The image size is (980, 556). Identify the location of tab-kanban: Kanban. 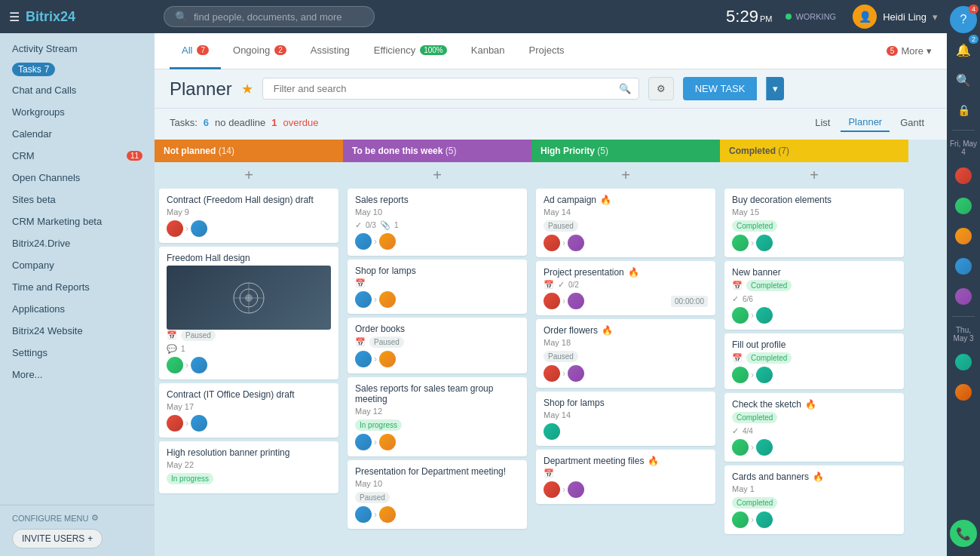
(488, 51).